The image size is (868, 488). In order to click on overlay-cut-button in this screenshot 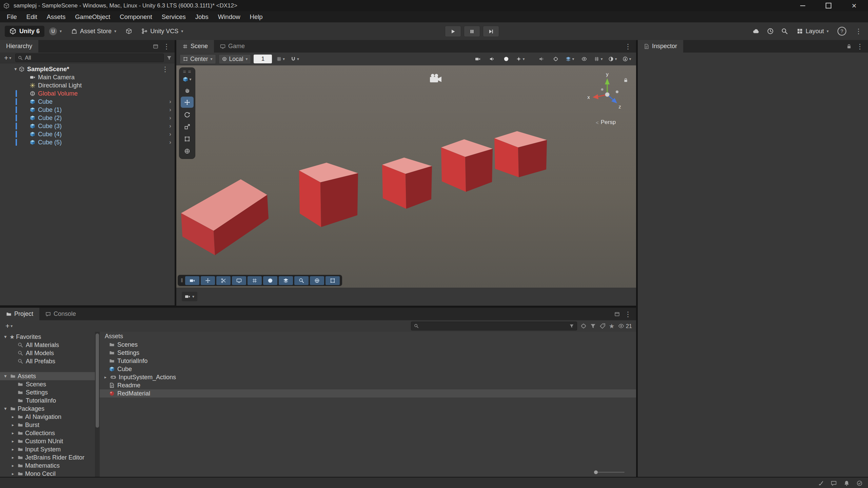, I will do `click(223, 281)`.